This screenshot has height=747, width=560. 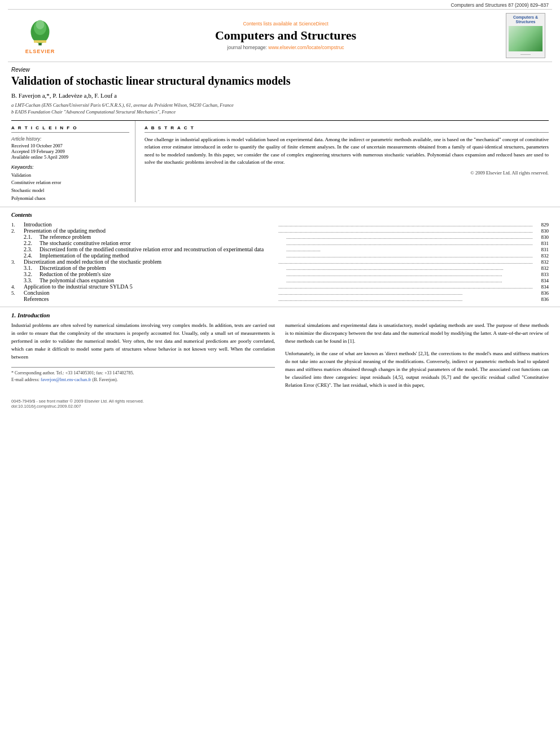 I want to click on toc-dots-2-4: ........................................…, so click(x=410, y=256).